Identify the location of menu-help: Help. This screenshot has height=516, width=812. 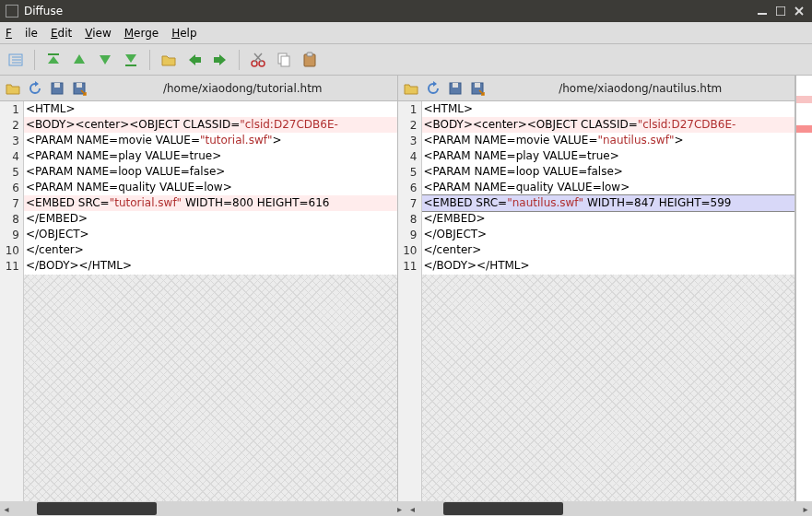
(184, 33).